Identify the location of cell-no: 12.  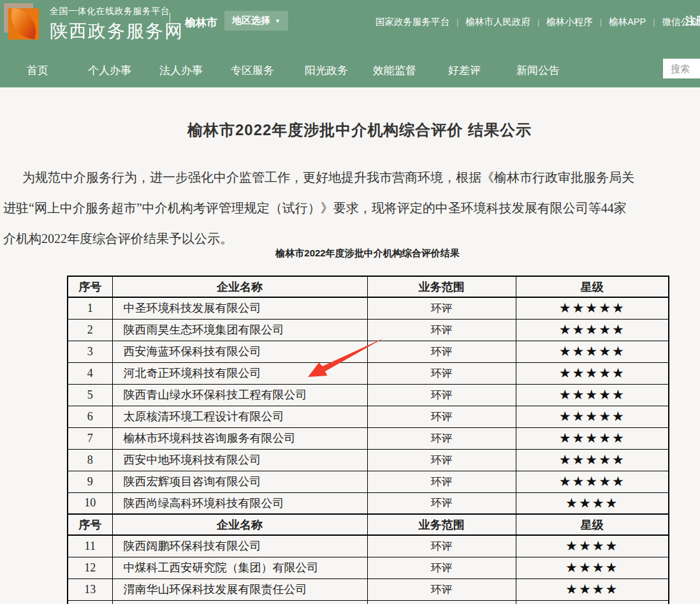
(90, 568).